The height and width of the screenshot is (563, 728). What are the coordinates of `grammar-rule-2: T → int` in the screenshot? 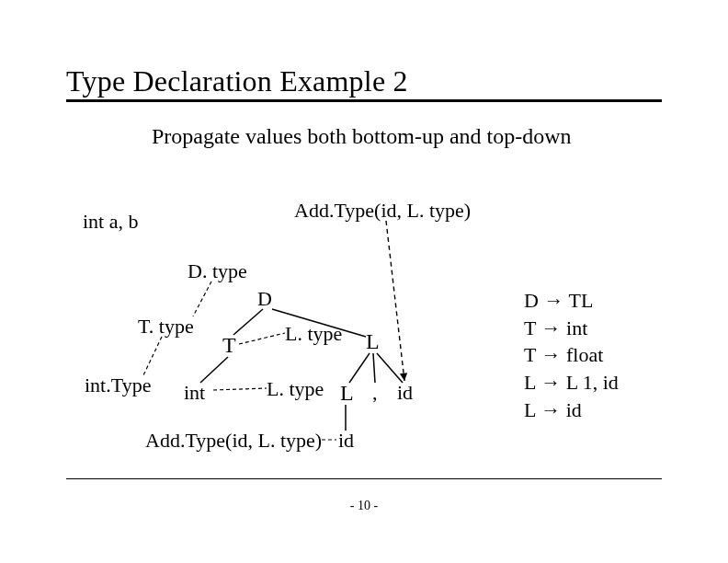 It's located at (572, 328).